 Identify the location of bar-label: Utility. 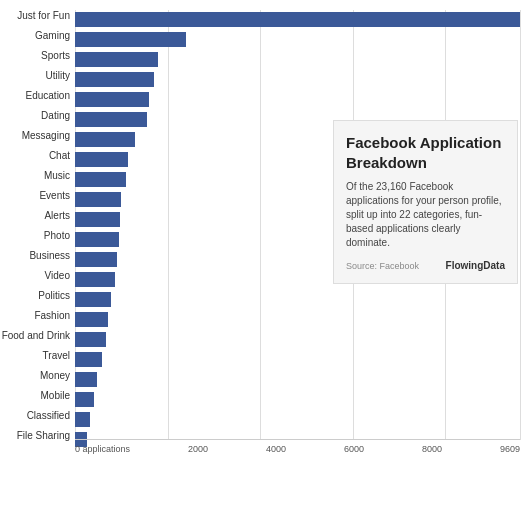
(35, 76).